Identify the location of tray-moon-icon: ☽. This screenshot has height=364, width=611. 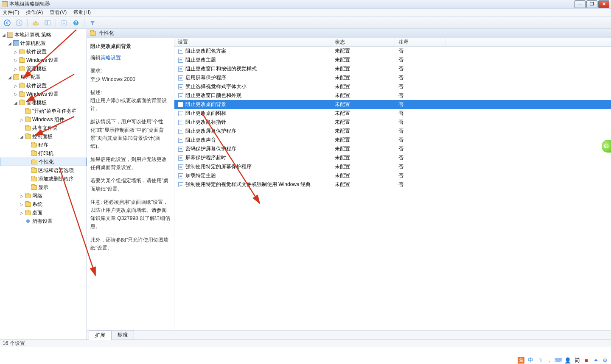
(540, 360).